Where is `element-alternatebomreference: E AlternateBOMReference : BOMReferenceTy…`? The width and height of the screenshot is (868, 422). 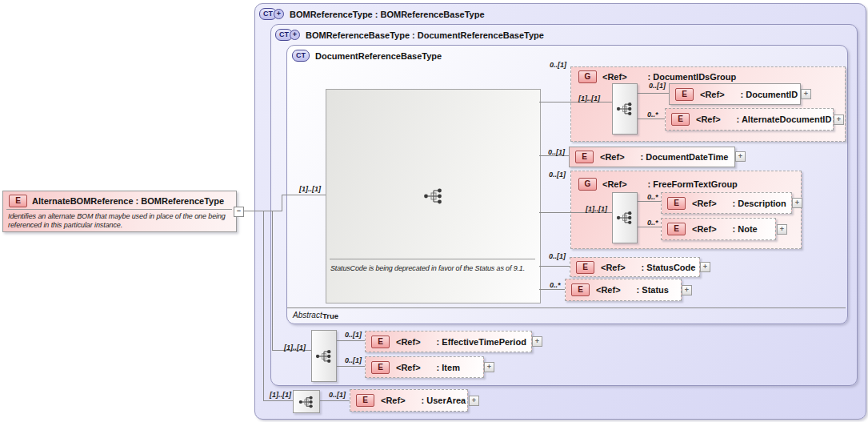
element-alternatebomreference: E AlternateBOMReference : BOMReferenceTy… is located at coordinates (120, 211).